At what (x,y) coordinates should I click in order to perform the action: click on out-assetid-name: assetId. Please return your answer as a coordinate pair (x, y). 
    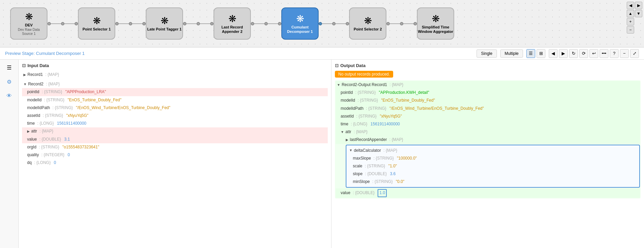
    Looking at the image, I should click on (347, 117).